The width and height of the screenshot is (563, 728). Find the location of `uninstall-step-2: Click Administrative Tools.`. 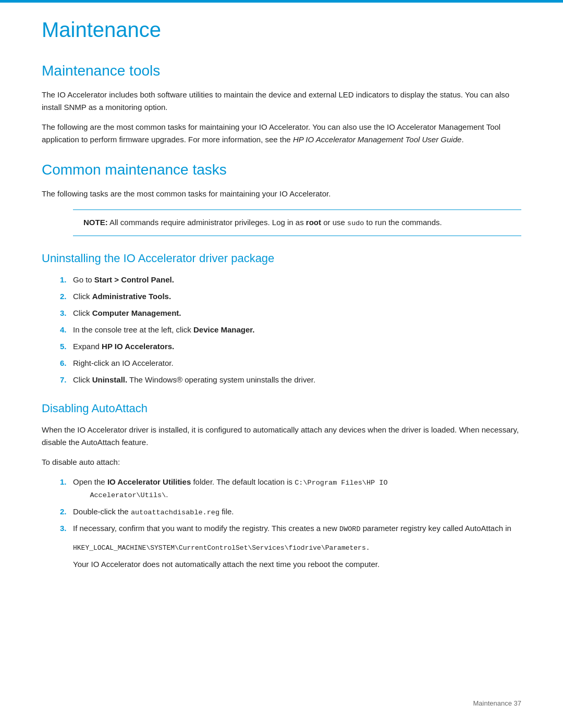

uninstall-step-2: Click Administrative Tools. is located at coordinates (282, 297).